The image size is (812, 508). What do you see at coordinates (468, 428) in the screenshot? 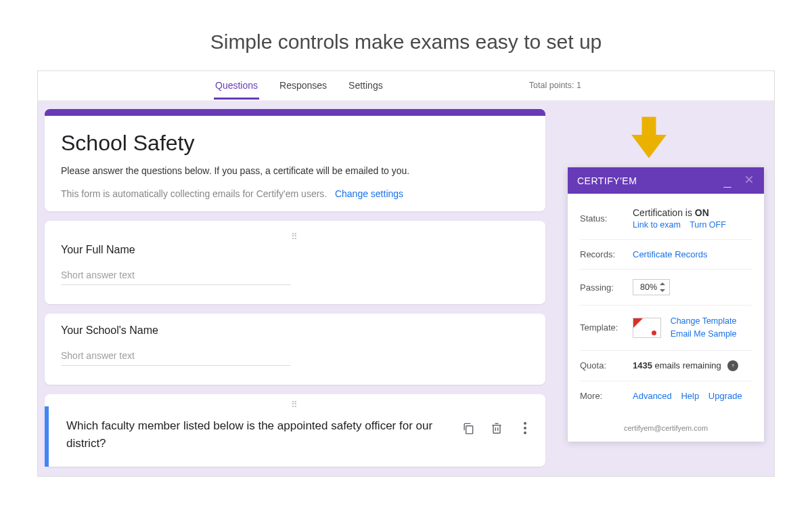
I see `duplicate-icon` at bounding box center [468, 428].